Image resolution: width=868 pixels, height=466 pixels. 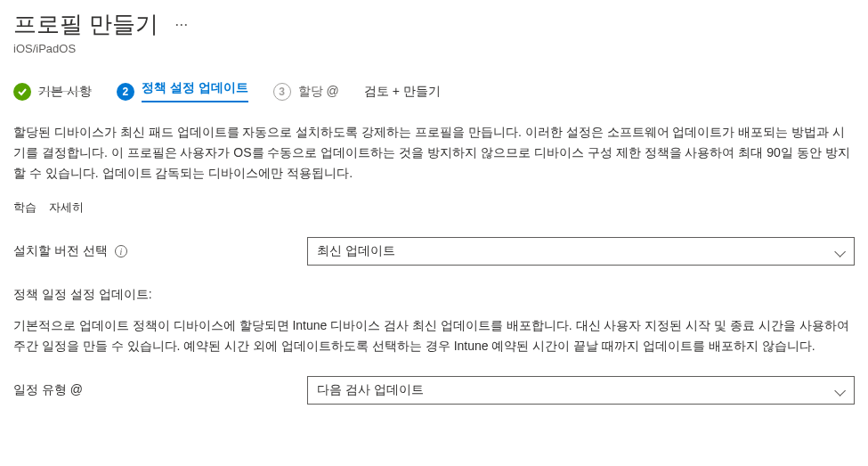 I want to click on wizard-step-update-policy: 2 정책 설정 업데이트, so click(x=183, y=91).